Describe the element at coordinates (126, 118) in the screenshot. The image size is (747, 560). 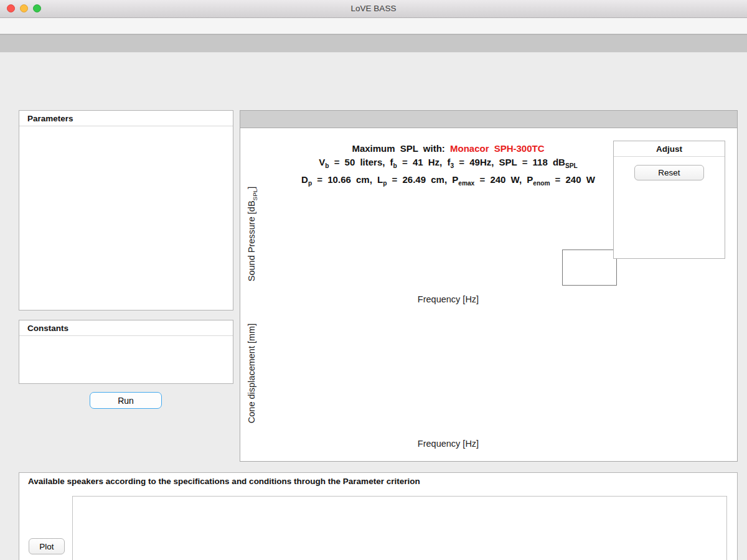
I see `parameters-title: Parameters` at that location.